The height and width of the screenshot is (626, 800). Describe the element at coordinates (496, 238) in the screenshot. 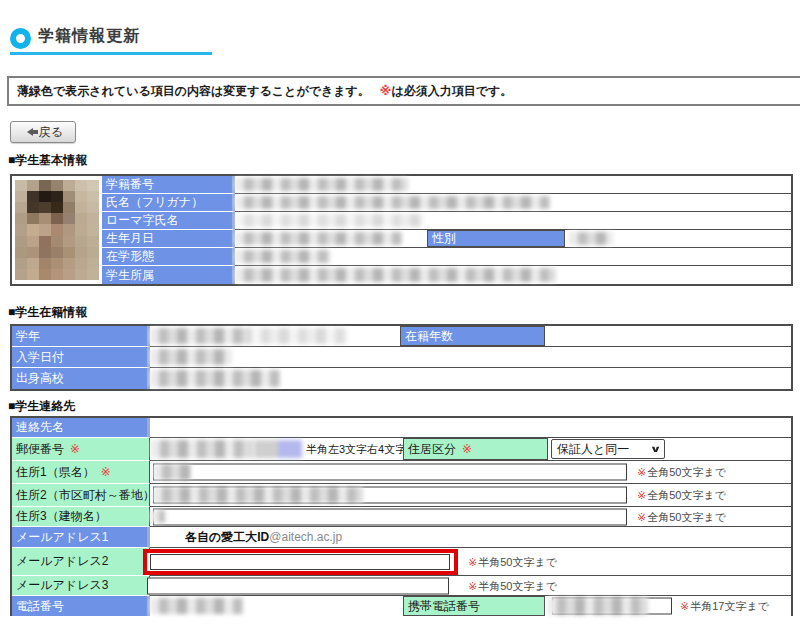

I see `label-gender: 性別` at that location.